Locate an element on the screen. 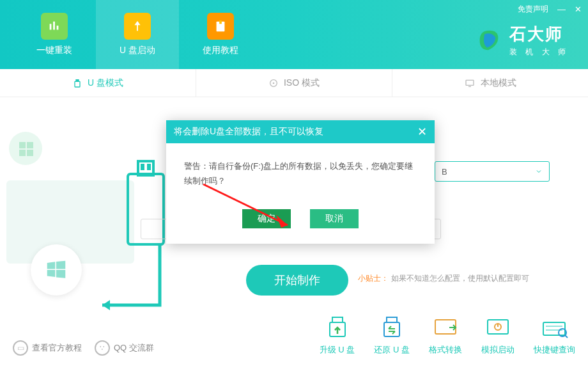 The image size is (588, 371). local-icon is located at coordinates (470, 83).